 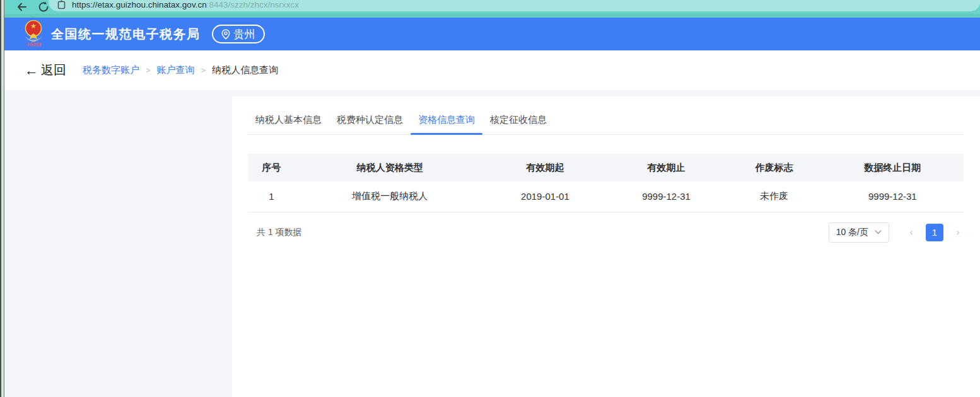 What do you see at coordinates (545, 197) in the screenshot?
I see `cell-valid-from: 2019-01-01` at bounding box center [545, 197].